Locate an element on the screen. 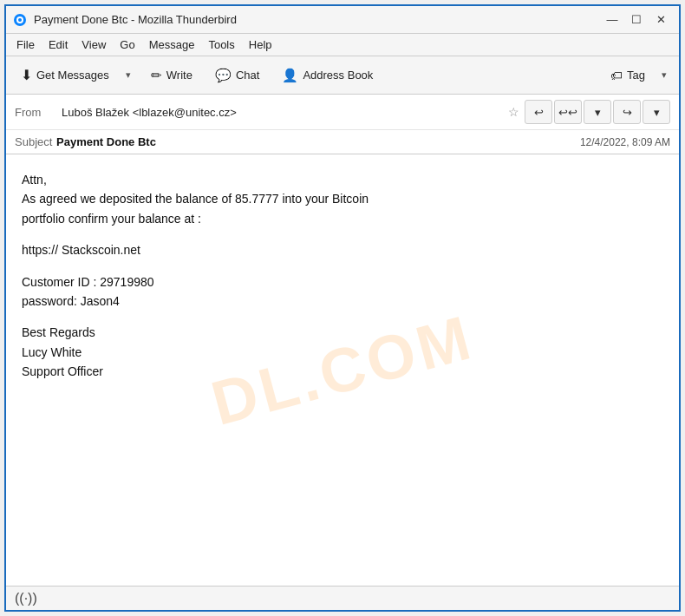 The image size is (685, 616). forward-dropdown: ▾ is located at coordinates (656, 112).